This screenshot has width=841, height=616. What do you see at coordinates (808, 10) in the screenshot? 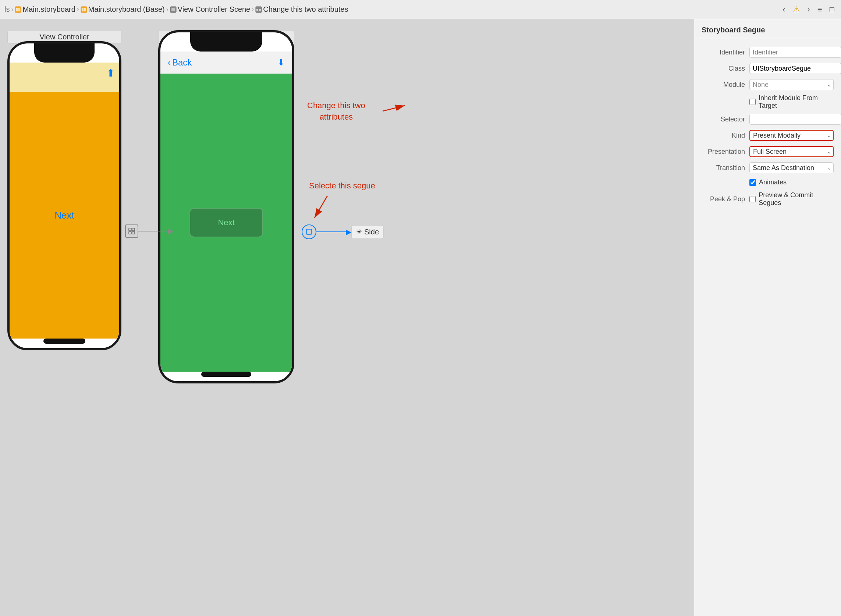
I see `nav-buttons: ‹ ⚠ › ≡ □` at bounding box center [808, 10].